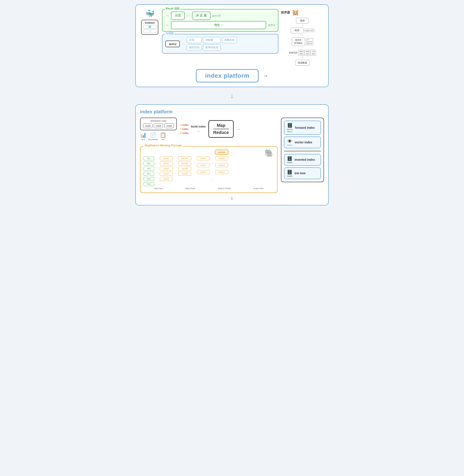 The width and height of the screenshot is (464, 476). Describe the element at coordinates (191, 188) in the screenshot. I see `phase-map: Map Phase` at that location.